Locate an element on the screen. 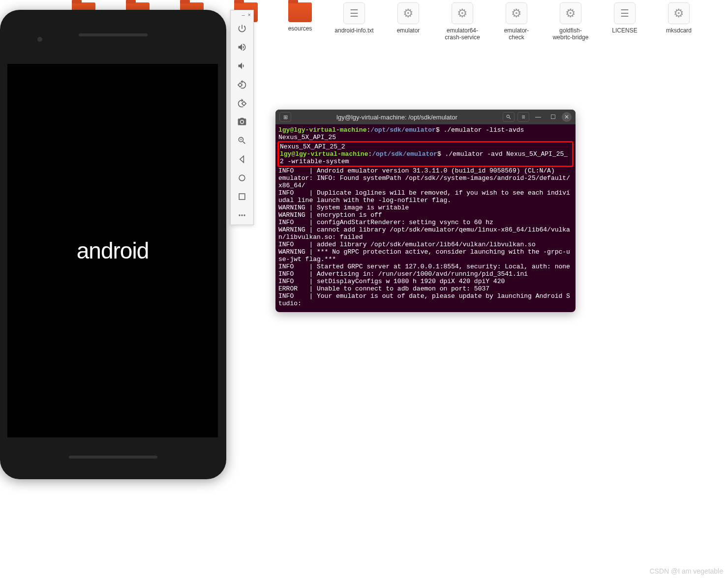  volume-down-button is located at coordinates (242, 66).